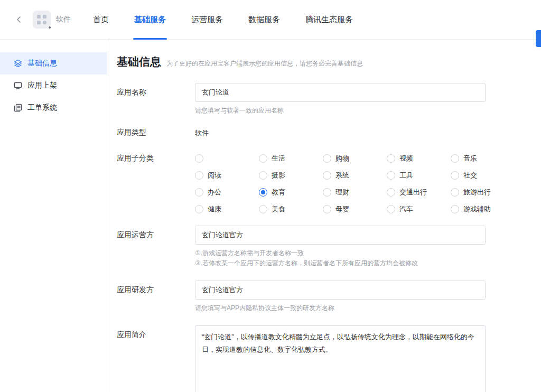 This screenshot has height=392, width=541. I want to click on app-name-input, so click(340, 92).